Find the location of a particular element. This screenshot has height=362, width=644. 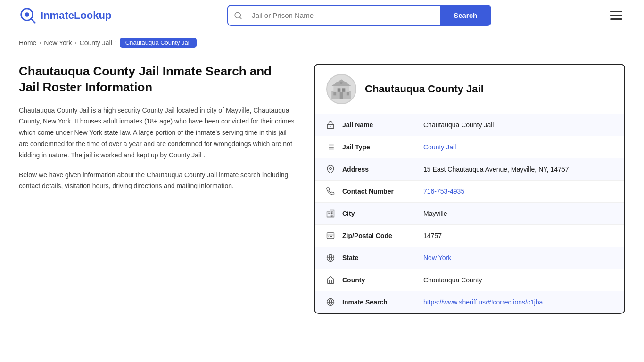

search-button: Search is located at coordinates (465, 15).